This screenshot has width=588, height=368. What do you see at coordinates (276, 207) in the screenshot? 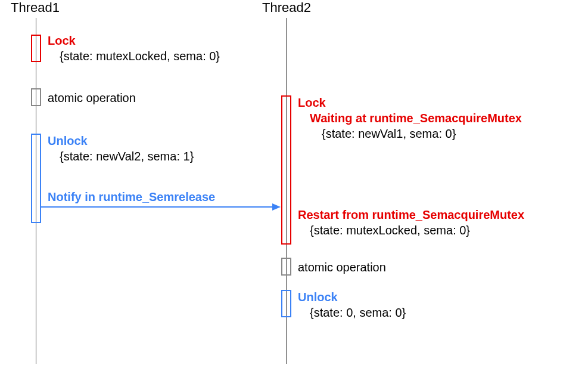
I see `notify-arrow-head` at bounding box center [276, 207].